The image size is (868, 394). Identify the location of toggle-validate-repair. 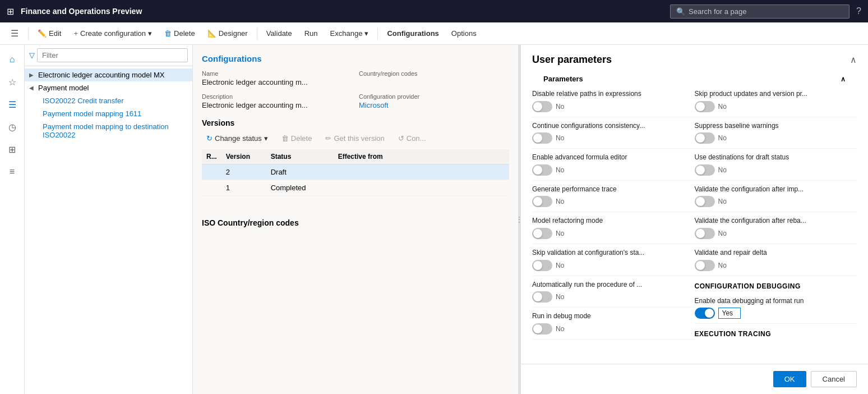
(705, 265).